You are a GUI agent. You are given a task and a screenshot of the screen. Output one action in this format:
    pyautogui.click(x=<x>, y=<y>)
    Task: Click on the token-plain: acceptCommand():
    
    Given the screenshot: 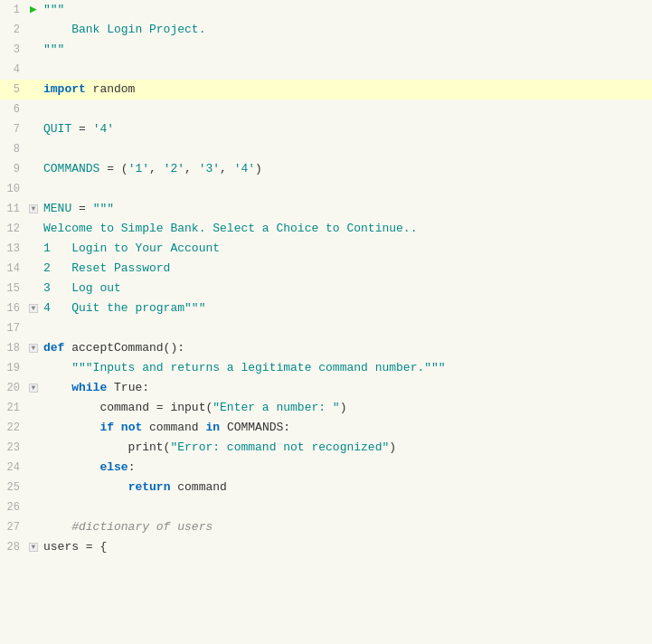 What is the action you would take?
    pyautogui.click(x=125, y=347)
    